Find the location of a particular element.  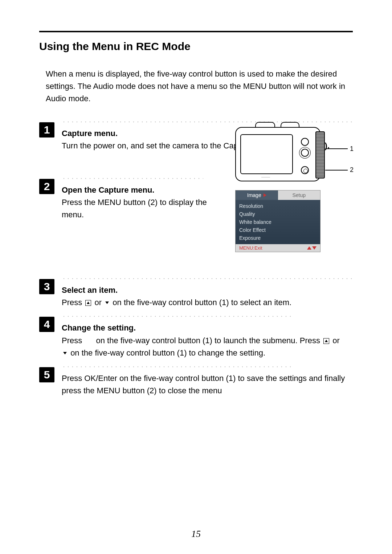

right-arrow-icon is located at coordinates (265, 195).